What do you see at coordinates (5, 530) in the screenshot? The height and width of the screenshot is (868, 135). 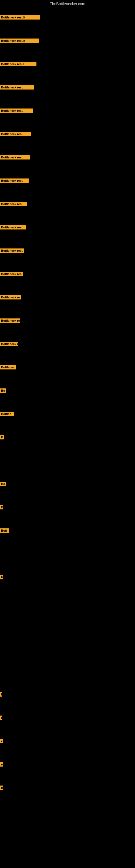 I see `bar-row: Bott` at bounding box center [5, 530].